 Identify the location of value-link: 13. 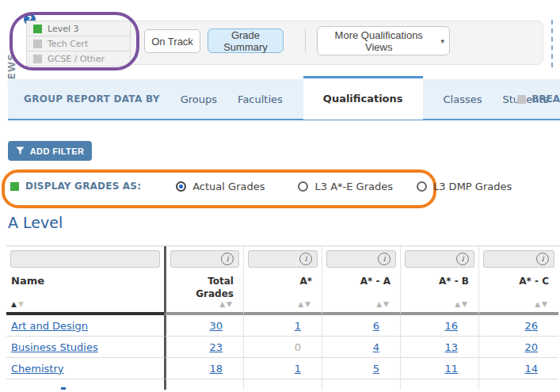
(451, 347).